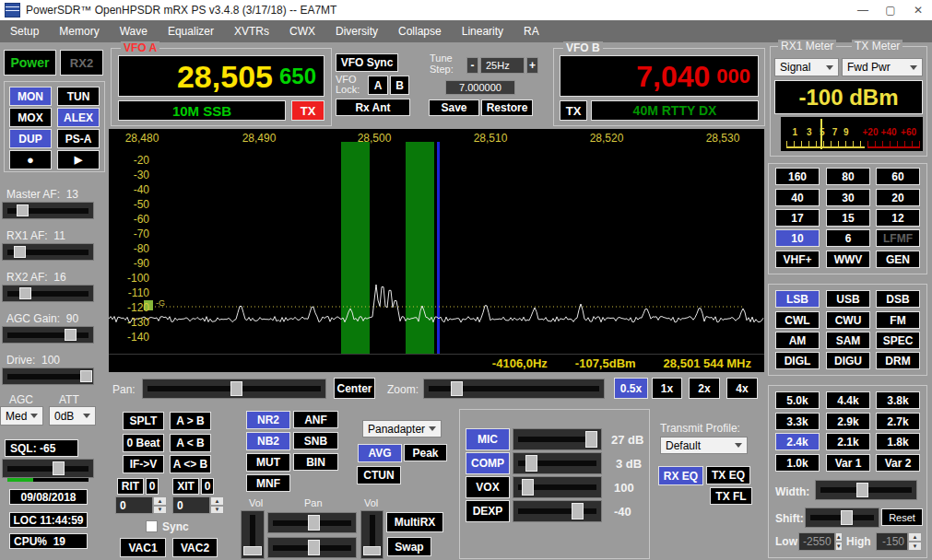 This screenshot has height=560, width=932. Describe the element at coordinates (144, 421) in the screenshot. I see `split-button: SPLT` at that location.